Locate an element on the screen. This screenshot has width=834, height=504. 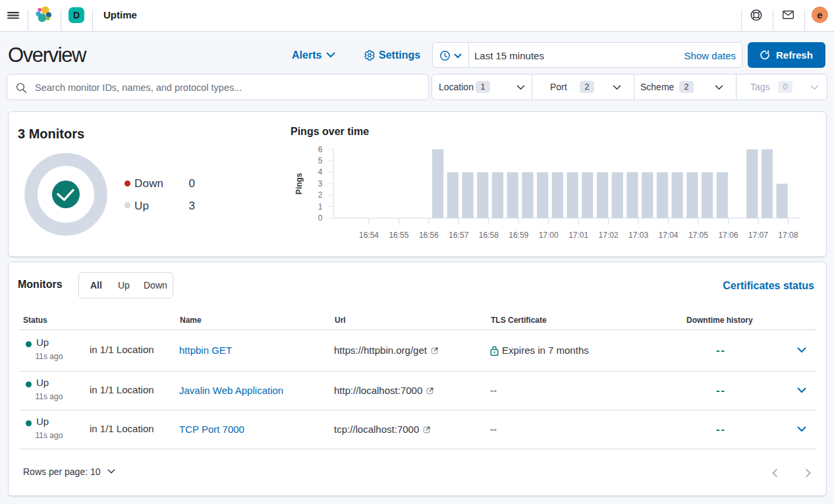
svg-text: 17:06 is located at coordinates (728, 235).